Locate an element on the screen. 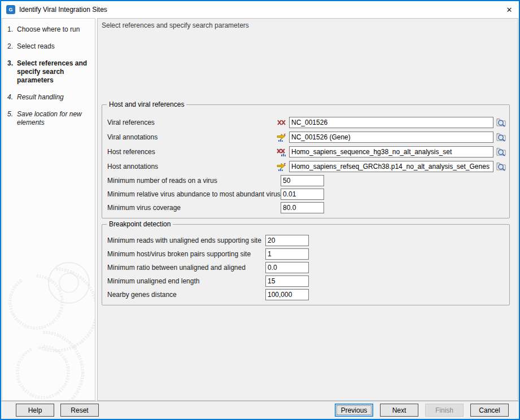 The width and height of the screenshot is (520, 420). group-title: Breakpoint detection is located at coordinates (140, 224).